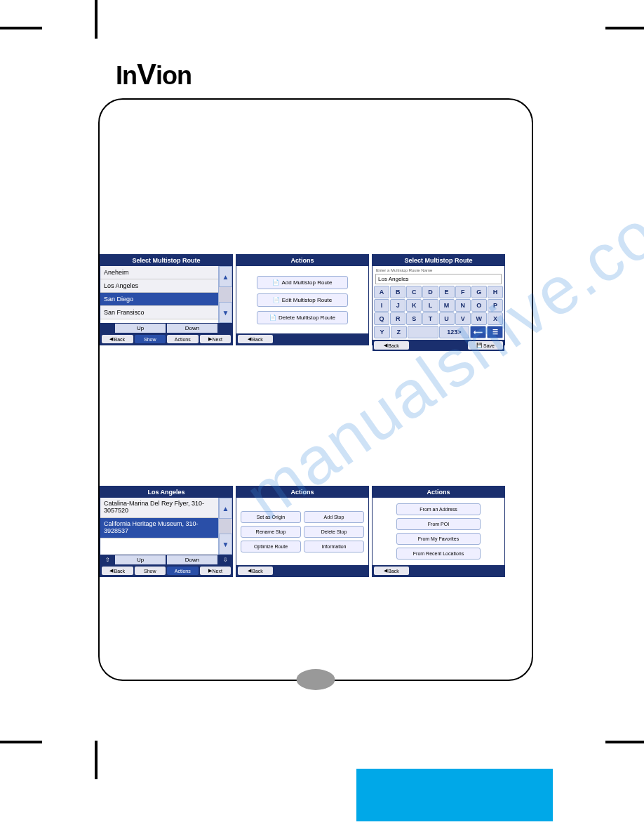 The height and width of the screenshot is (834, 644). What do you see at coordinates (159, 272) in the screenshot?
I see `list-item: Aneheim` at bounding box center [159, 272].